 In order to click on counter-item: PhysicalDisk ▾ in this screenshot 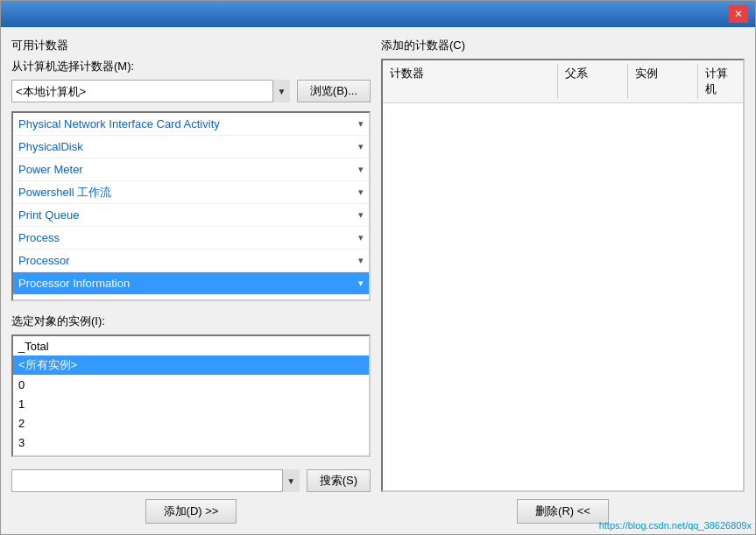, I will do `click(191, 147)`.